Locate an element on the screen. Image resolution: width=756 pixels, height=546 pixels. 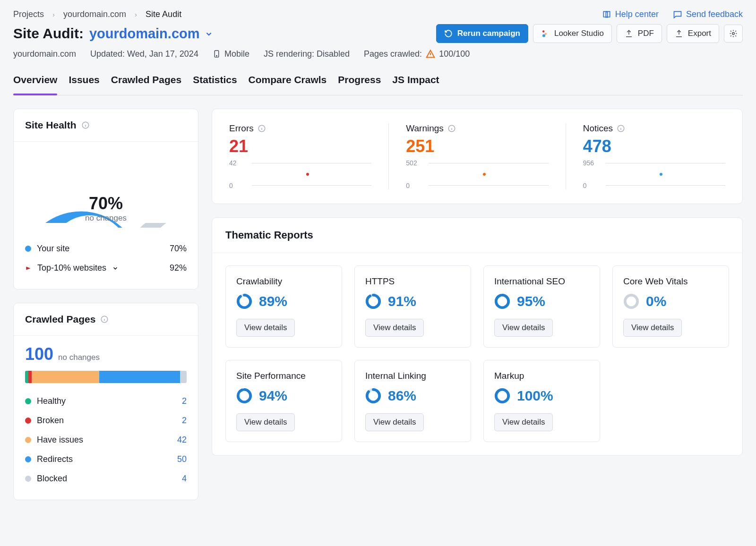
pdf-button: PDF is located at coordinates (639, 34).